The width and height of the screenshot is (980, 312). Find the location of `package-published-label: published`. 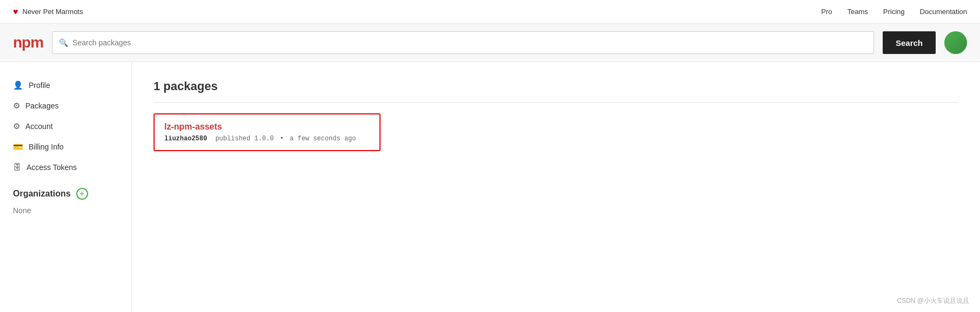

package-published-label: published is located at coordinates (232, 139).